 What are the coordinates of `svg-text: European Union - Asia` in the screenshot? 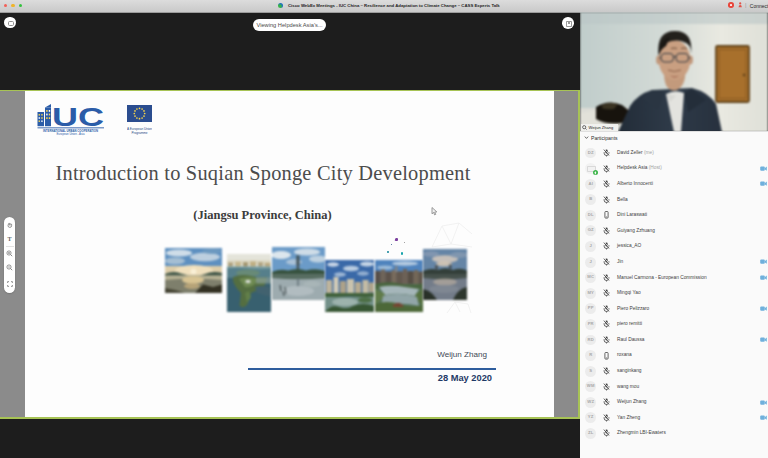 It's located at (71, 134).